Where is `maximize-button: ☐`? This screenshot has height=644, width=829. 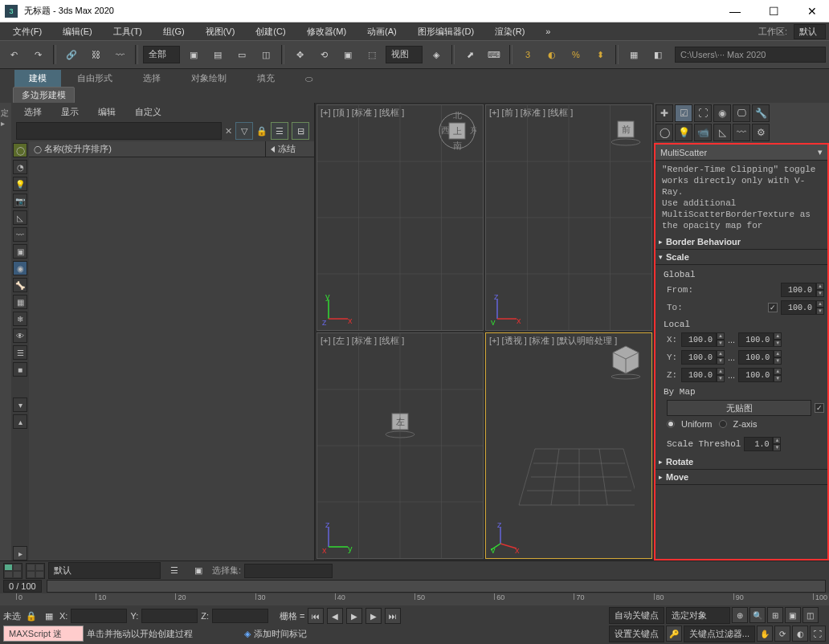
maximize-button: ☐ is located at coordinates (774, 11).